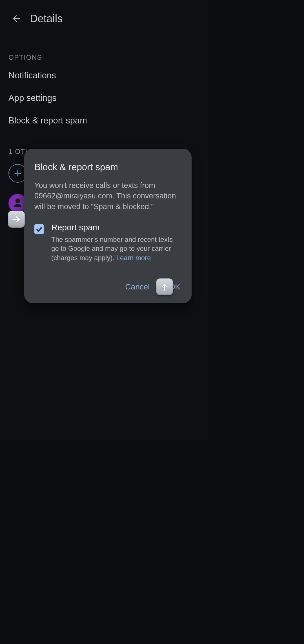  I want to click on report-spam-row: Report spam The spammer’s number and rec…, so click(108, 243).